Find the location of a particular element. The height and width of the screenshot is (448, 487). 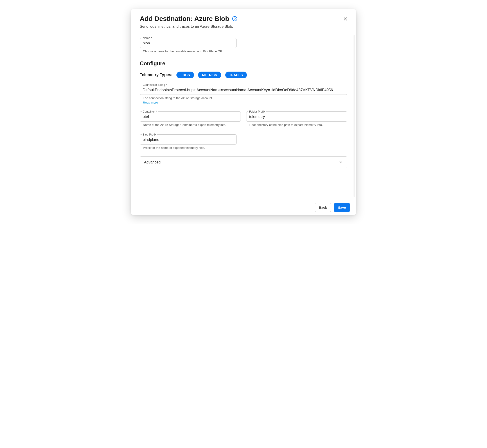

folder-prefix-label: Folder Prefix is located at coordinates (257, 112).